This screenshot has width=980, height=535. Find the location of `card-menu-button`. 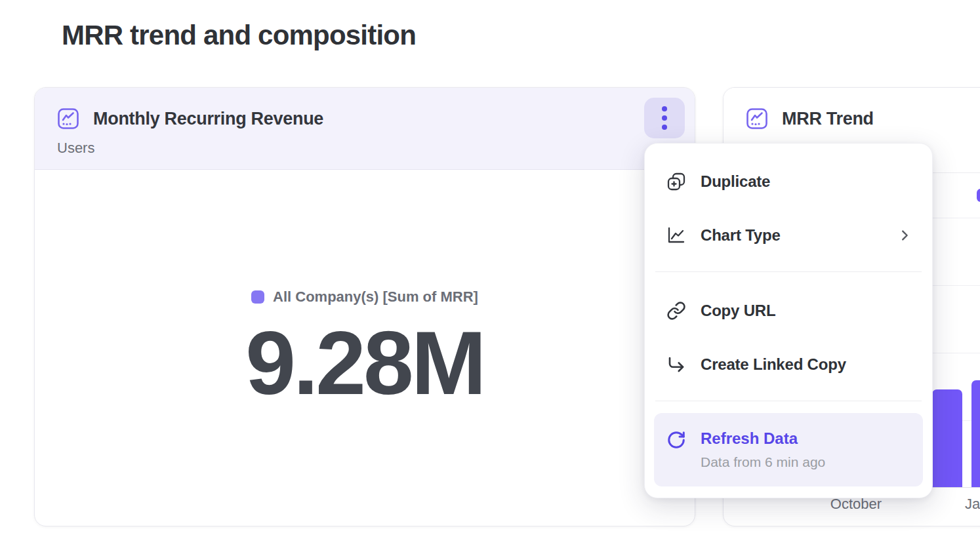

card-menu-button is located at coordinates (664, 118).